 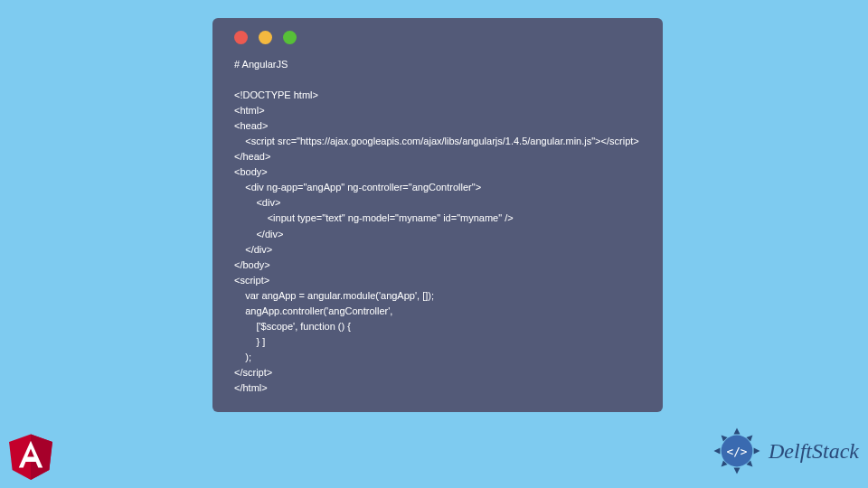 I want to click on delftstack-brand-name: DelftStack, so click(x=814, y=452).